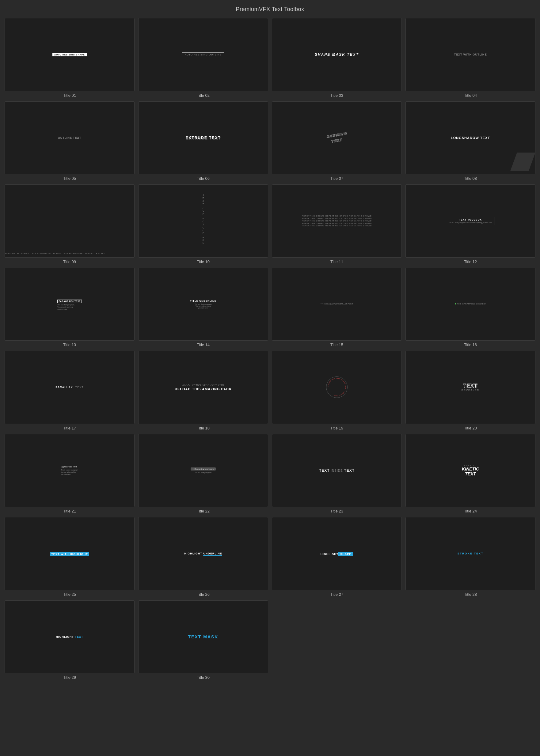  I want to click on thumbnail-21: Typewriter text This is a short paragrap…, so click(70, 471).